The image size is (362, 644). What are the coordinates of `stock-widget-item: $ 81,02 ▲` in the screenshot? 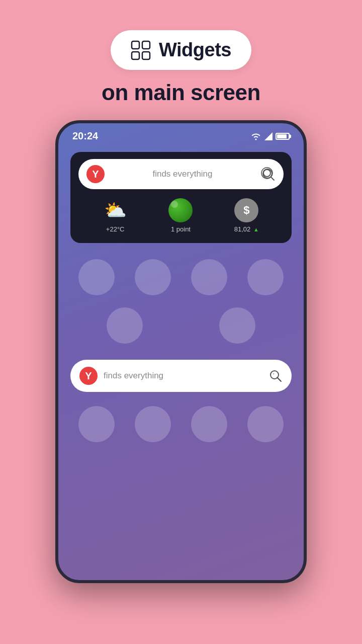 It's located at (246, 215).